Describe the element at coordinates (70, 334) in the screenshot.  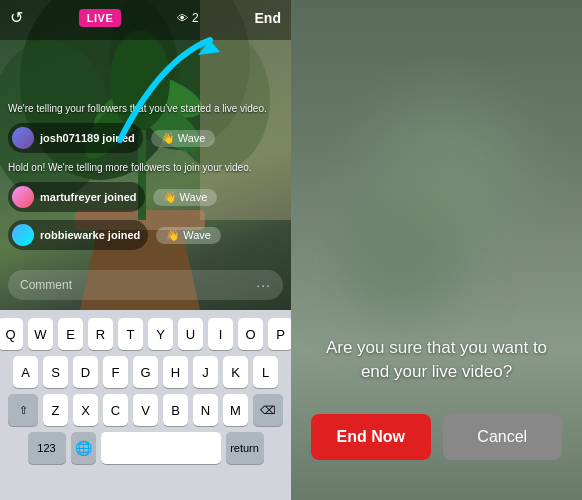
I see `key-e: E` at that location.